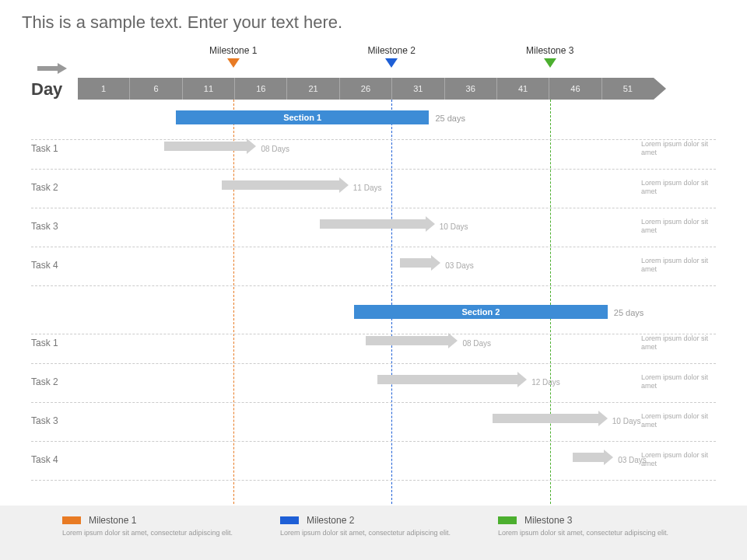 The width and height of the screenshot is (747, 560). What do you see at coordinates (472, 89) in the screenshot?
I see `axis-tick: 36` at bounding box center [472, 89].